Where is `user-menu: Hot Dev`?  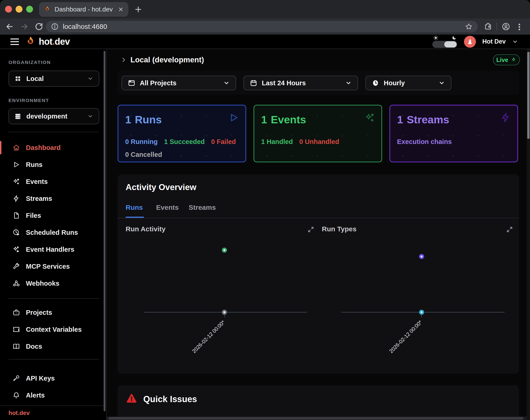 user-menu: Hot Dev is located at coordinates (494, 42).